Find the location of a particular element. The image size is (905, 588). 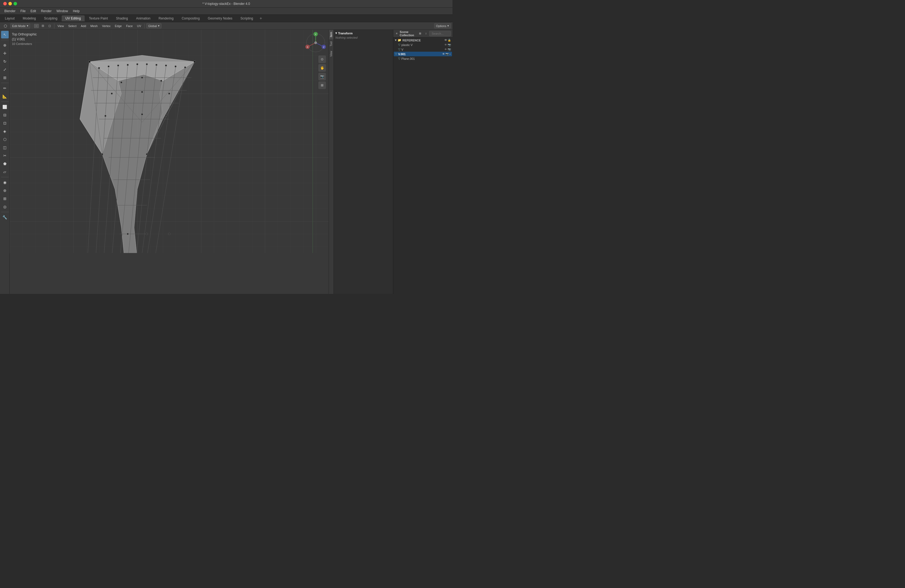

tab-layout: Layout is located at coordinates (10, 18).